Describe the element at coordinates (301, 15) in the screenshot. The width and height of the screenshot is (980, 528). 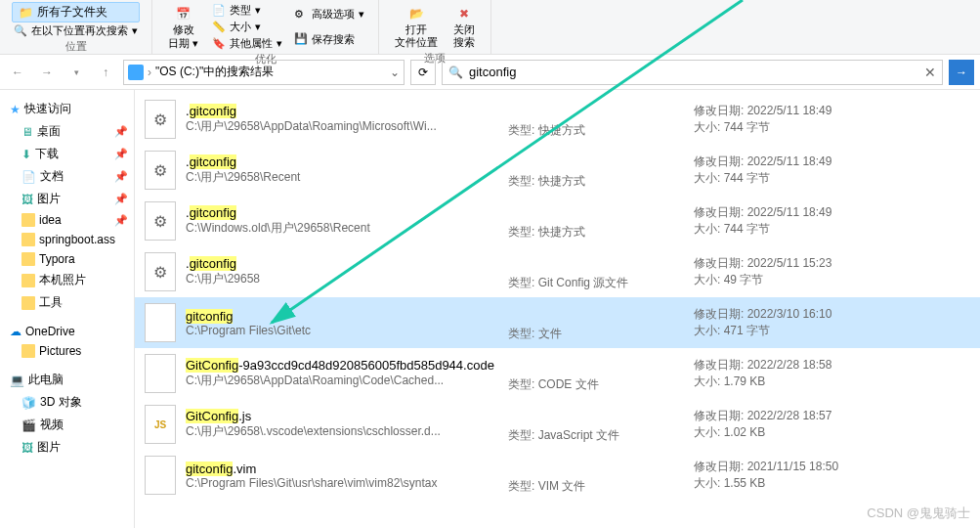
I see `advanced-icon: ⚙` at that location.